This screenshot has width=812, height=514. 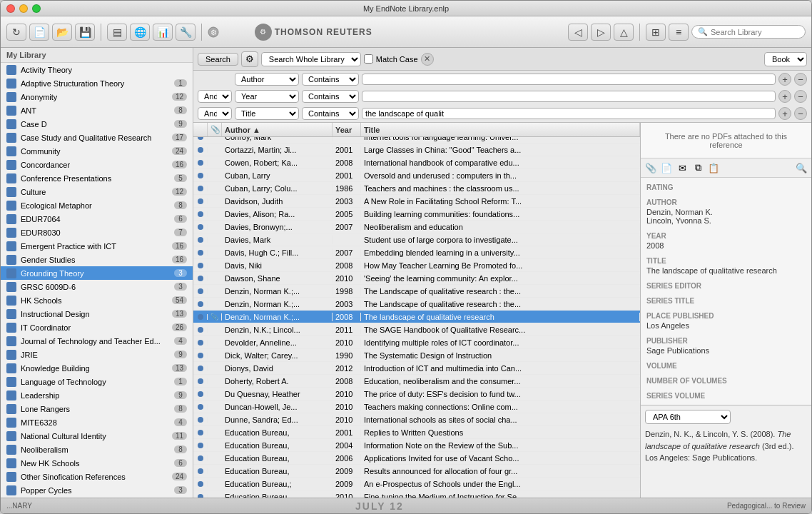 I want to click on filter-add-1: +, so click(x=785, y=79).